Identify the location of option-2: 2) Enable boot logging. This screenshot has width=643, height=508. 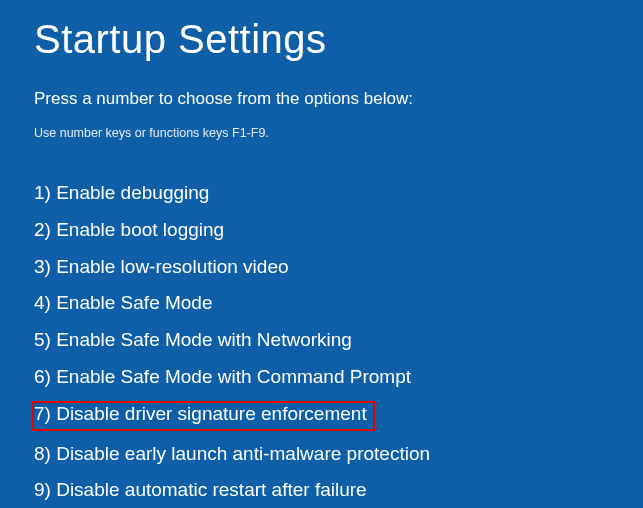
(131, 230).